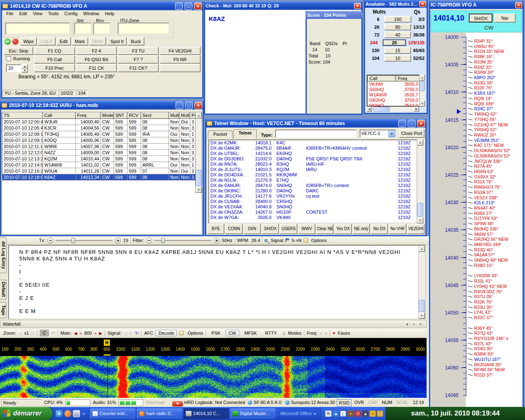  What do you see at coordinates (232, 333) in the screenshot?
I see `mode-button: CW` at bounding box center [232, 333].